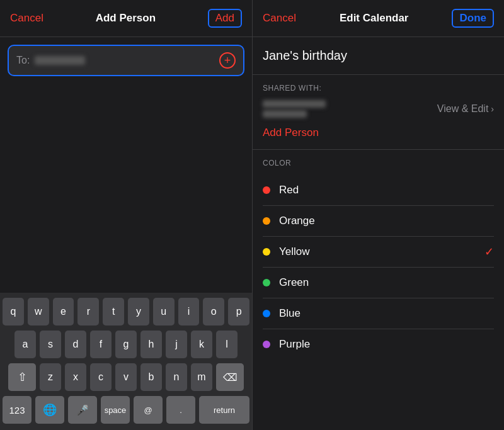  I want to click on left-cancel-button: Cancel, so click(26, 18).